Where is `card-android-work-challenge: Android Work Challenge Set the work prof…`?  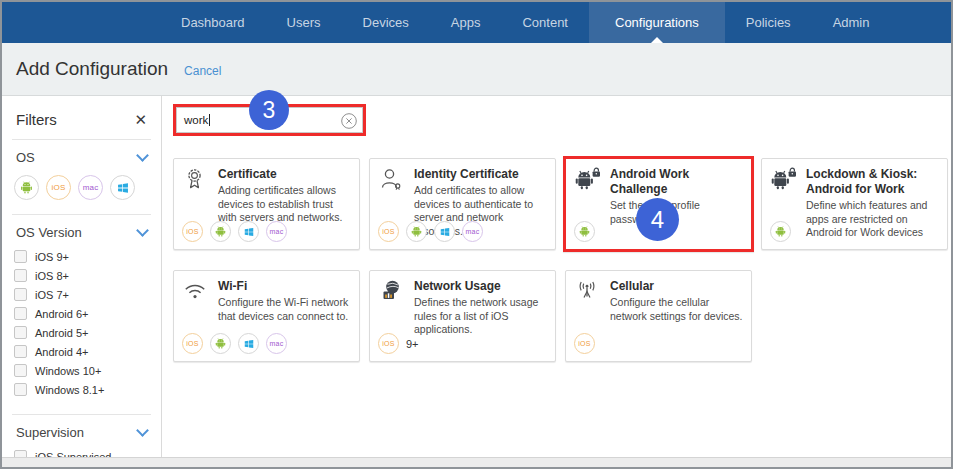
card-android-work-challenge: Android Work Challenge Set the work prof… is located at coordinates (658, 204).